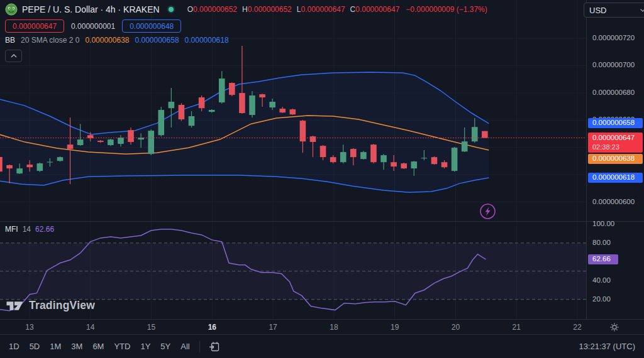 The width and height of the screenshot is (644, 358). Describe the element at coordinates (455, 327) in the screenshot. I see `time-label-20: 20` at that location.